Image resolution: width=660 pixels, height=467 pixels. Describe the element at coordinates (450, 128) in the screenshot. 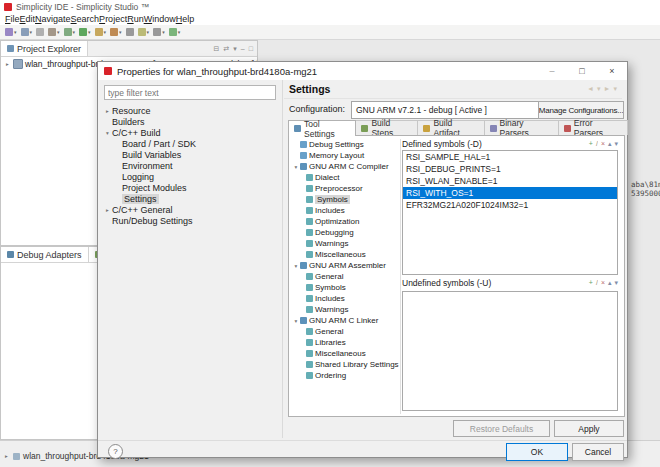

I see `settings-tab: Build Artifact` at that location.